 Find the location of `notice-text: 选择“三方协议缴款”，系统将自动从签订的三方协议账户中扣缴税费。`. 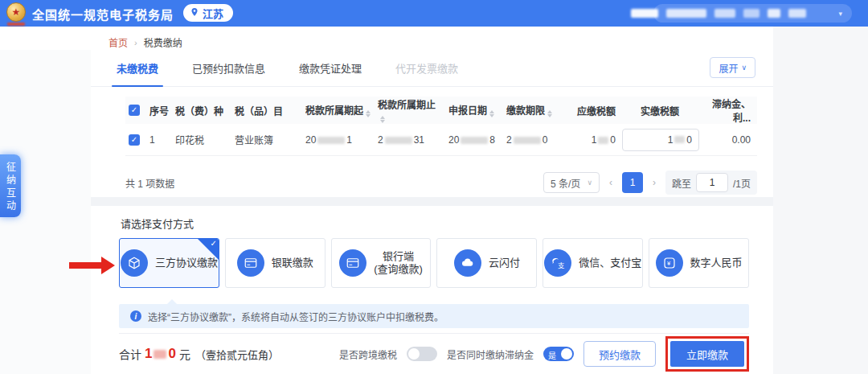

notice-text: 选择“三方协议缴款”，系统将自动从签订的三方协议账户中扣缴税费。 is located at coordinates (296, 317).